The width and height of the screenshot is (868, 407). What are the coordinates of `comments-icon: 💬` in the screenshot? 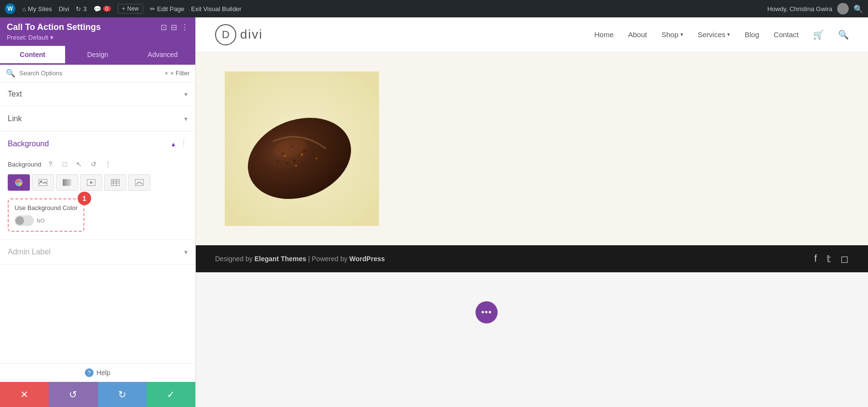 It's located at (97, 9).